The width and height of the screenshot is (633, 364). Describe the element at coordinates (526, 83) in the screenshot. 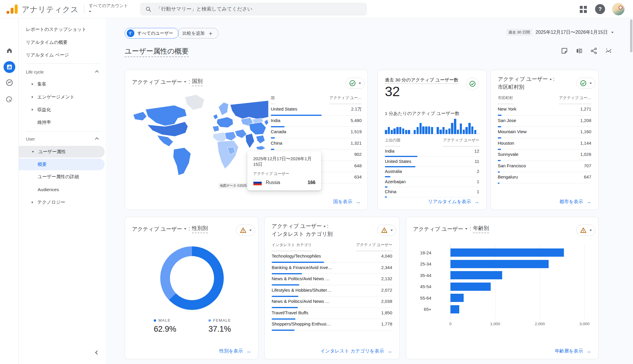

I see `card-title: アクティブ ユーザー: 市区町村別` at that location.